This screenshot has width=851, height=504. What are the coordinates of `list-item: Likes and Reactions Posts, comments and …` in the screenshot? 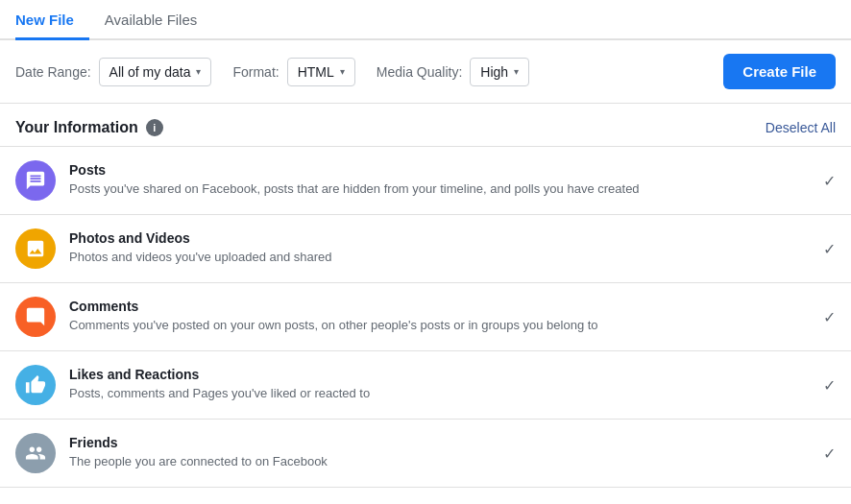 It's located at (426, 386).